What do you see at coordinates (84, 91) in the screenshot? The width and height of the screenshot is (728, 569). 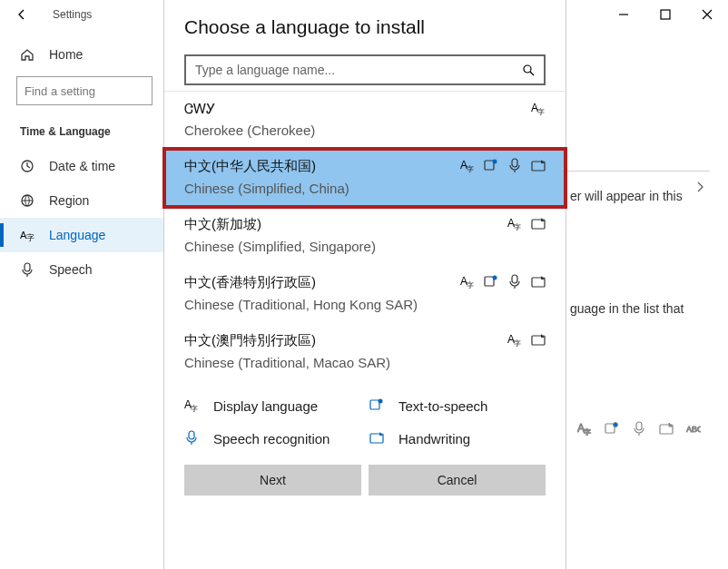 I see `find-setting-input` at bounding box center [84, 91].